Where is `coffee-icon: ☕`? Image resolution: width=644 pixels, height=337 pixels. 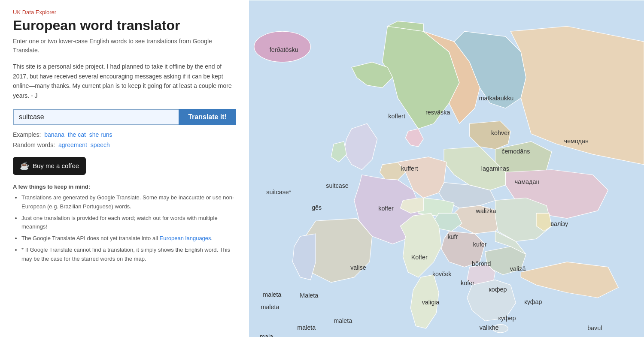 coffee-icon: ☕ is located at coordinates (24, 166).